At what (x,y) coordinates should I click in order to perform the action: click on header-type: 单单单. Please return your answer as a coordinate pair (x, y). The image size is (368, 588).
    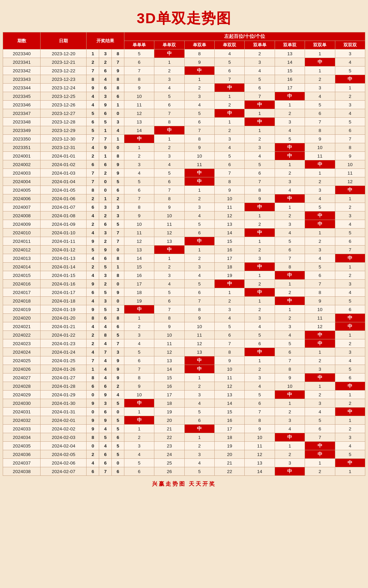
    Looking at the image, I should click on (139, 45).